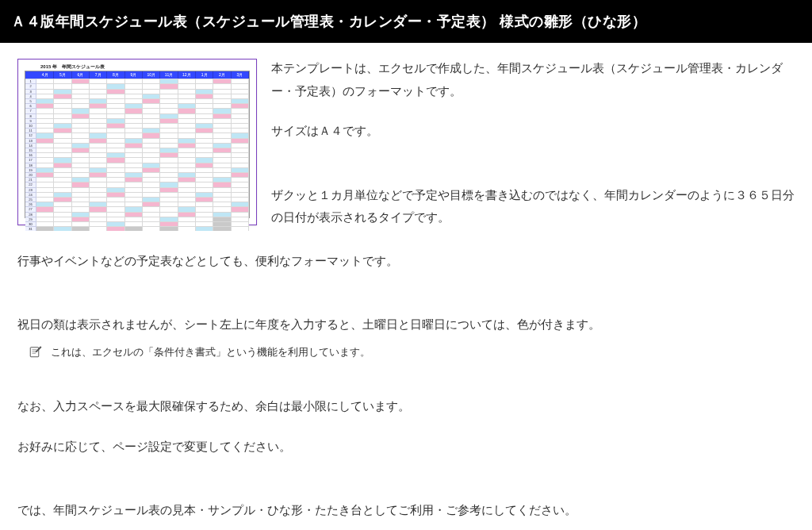  I want to click on note-icon, so click(36, 351).